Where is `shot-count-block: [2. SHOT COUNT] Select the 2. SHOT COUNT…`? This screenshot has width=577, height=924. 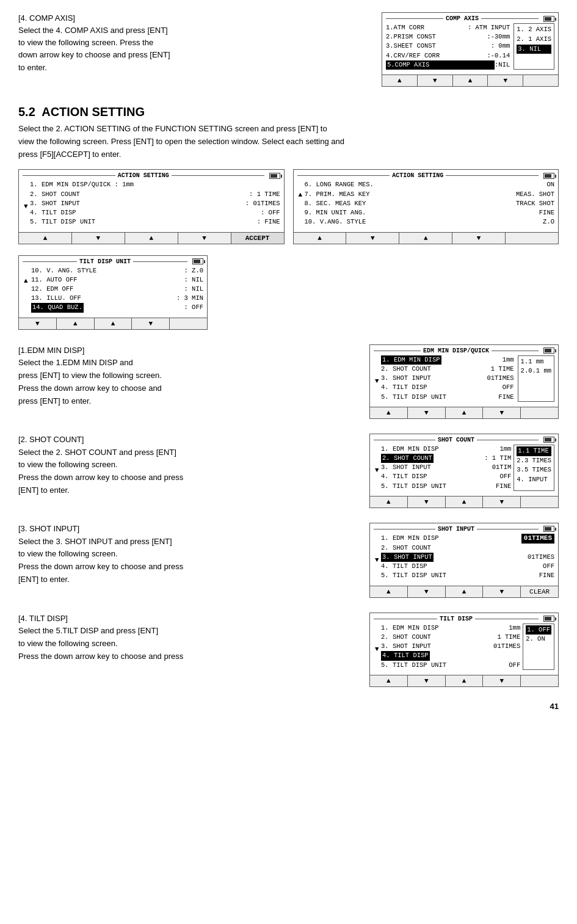
shot-count-block: [2. SHOT COUNT] Select the 2. SHOT COUNT… is located at coordinates (288, 471).